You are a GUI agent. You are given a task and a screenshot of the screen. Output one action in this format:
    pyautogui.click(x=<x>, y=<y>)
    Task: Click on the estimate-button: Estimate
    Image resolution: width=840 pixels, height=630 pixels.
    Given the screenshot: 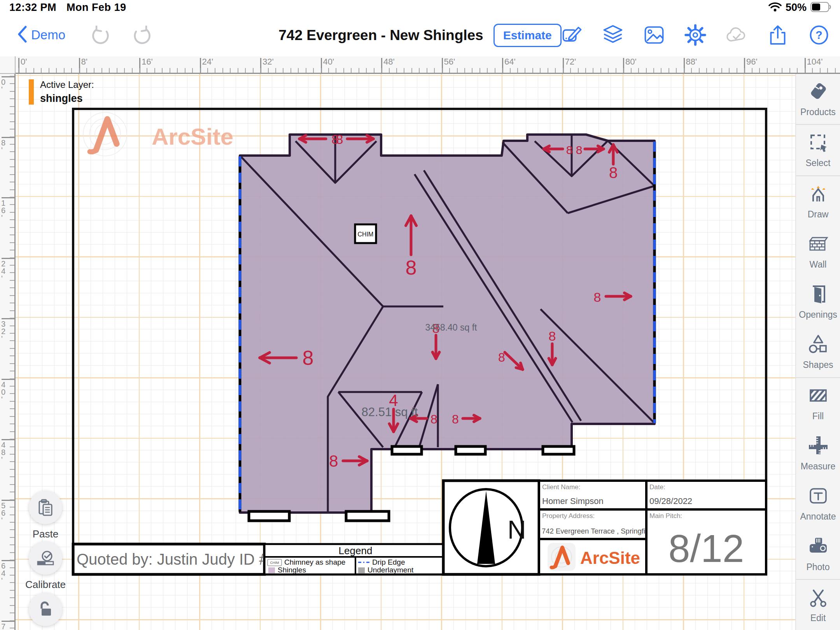 What is the action you would take?
    pyautogui.click(x=527, y=35)
    